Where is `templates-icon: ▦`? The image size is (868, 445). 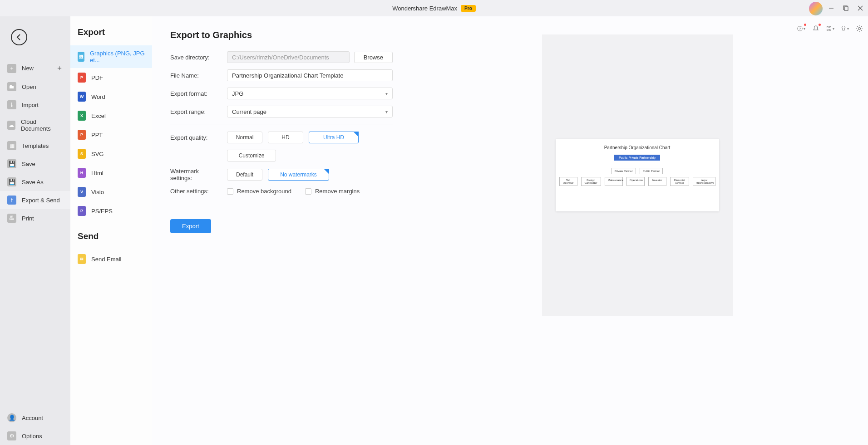
templates-icon: ▦ is located at coordinates (12, 146).